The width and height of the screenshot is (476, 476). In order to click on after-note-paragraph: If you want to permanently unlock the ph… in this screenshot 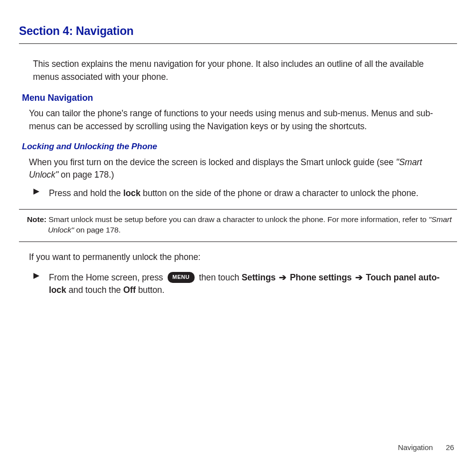, I will do `click(238, 257)`.